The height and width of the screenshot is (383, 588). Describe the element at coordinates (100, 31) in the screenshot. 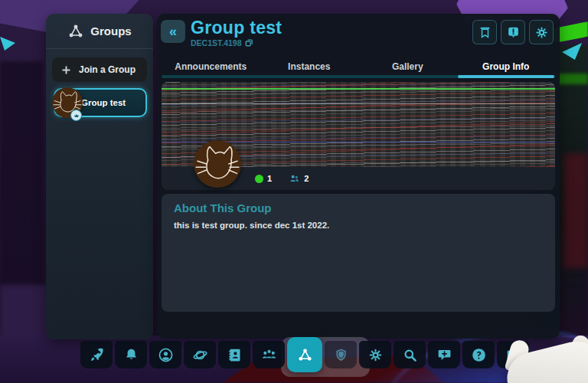

I see `sidebar-header: Groups` at that location.